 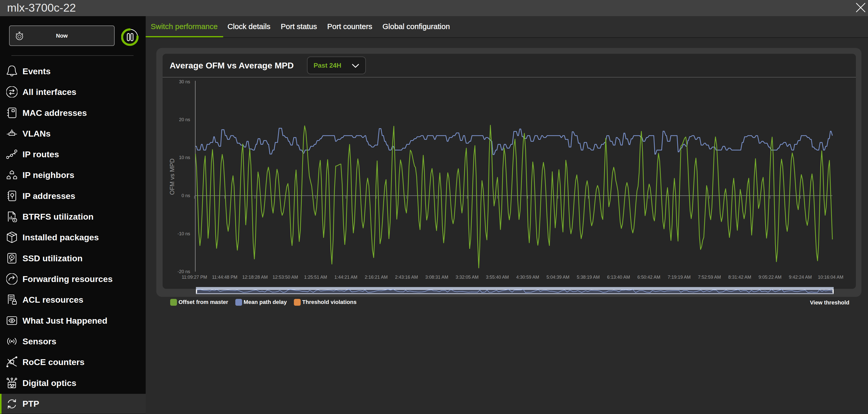 I want to click on svg-text: 11:09:27 PM, so click(x=194, y=277).